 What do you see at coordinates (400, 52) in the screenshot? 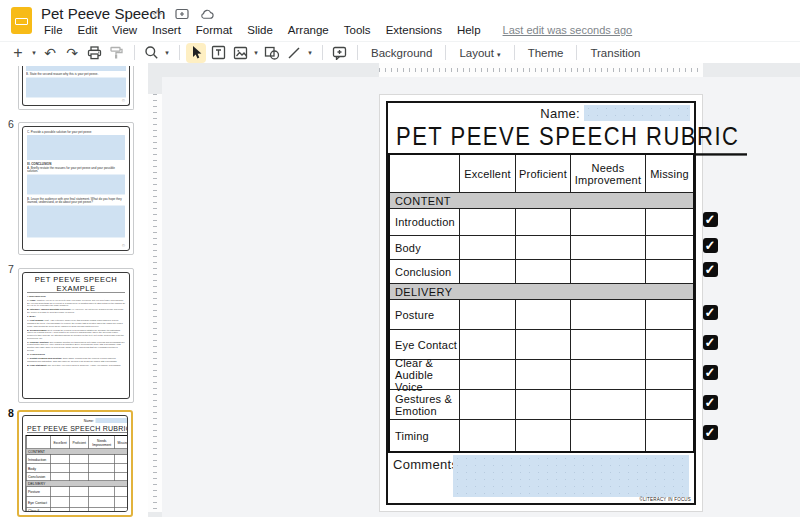
I see `toolbar: + ▾ ↶ ↷ ▾` at bounding box center [400, 52].